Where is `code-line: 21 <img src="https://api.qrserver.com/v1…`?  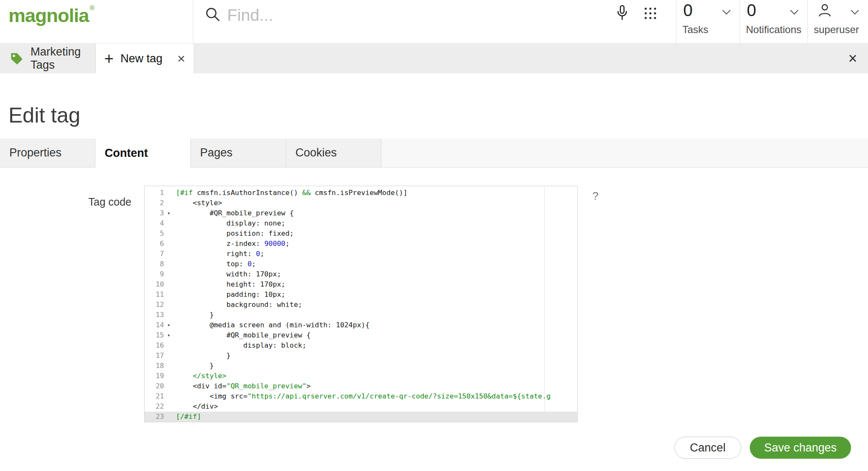
code-line: 21 <img src="https://api.qrserver.com/v1… is located at coordinates (361, 396).